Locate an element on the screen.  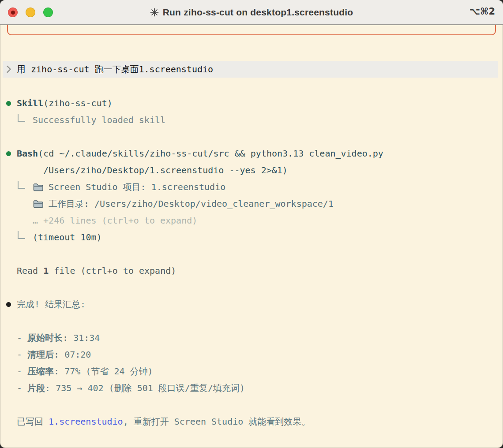
bash-call-line-2: /Users/ziho/Desktop/1.screenstudio --yes… is located at coordinates (252, 170).